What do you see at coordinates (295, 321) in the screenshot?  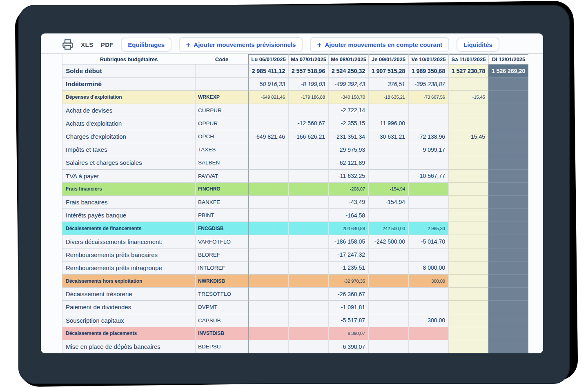 I see `table-row: Souscription capitauxCAPSUB-5 517,87300,…` at bounding box center [295, 321].